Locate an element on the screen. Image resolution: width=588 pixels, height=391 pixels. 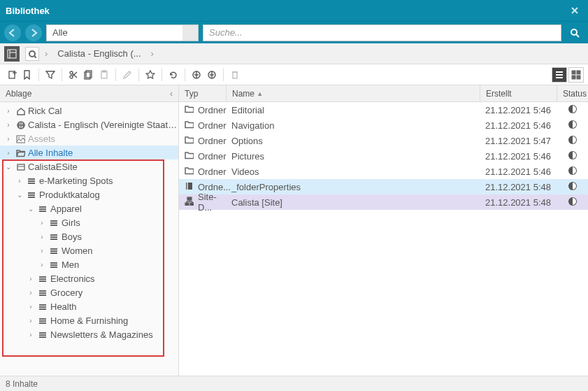
tree-node-health: › Health is located at coordinates (89, 306).